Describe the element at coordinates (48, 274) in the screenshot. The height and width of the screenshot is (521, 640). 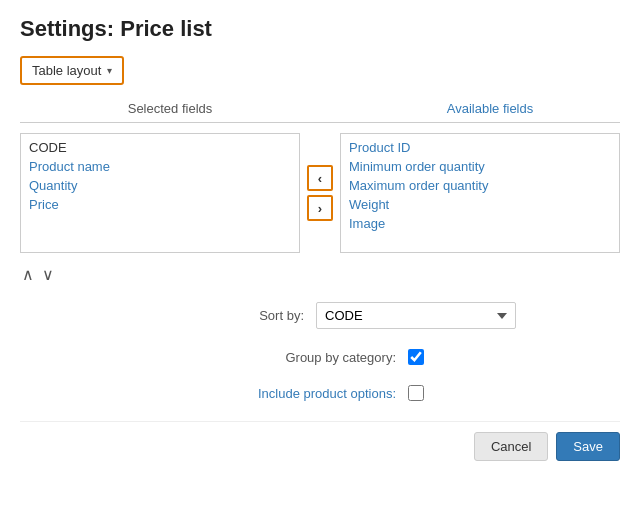
I see `move-down-button: ∨` at that location.